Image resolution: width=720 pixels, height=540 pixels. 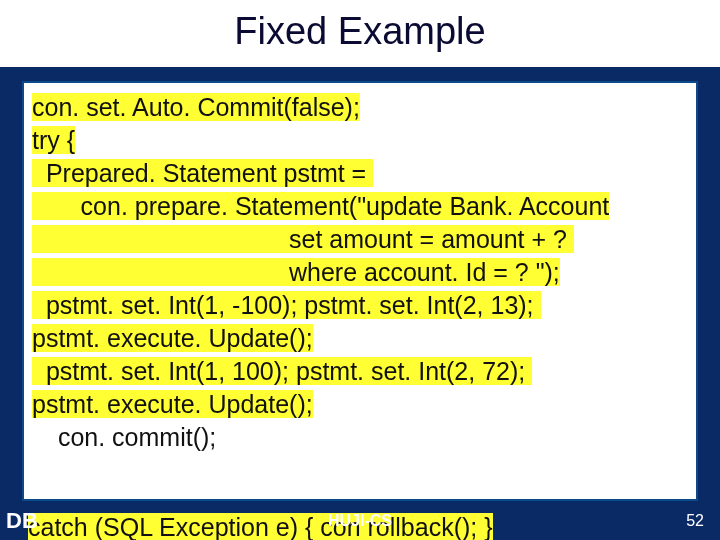 What do you see at coordinates (360, 108) in the screenshot?
I see `code-line: con. set. Auto. Commit(false);` at bounding box center [360, 108].